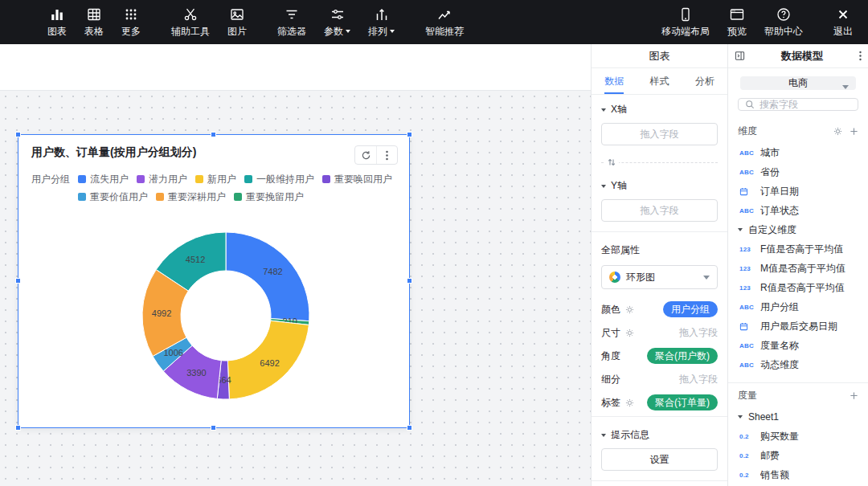 The width and height of the screenshot is (868, 486). Describe the element at coordinates (113, 197) in the screenshot. I see `legend-item-5: 重要价值用户` at that location.